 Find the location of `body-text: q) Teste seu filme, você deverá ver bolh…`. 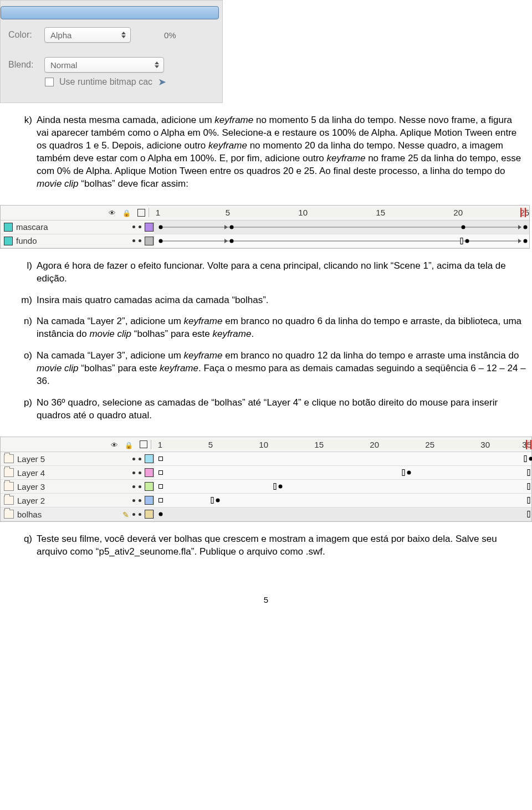

body-text: q) Teste seu filme, você deverá ver bolh… is located at coordinates (266, 547).